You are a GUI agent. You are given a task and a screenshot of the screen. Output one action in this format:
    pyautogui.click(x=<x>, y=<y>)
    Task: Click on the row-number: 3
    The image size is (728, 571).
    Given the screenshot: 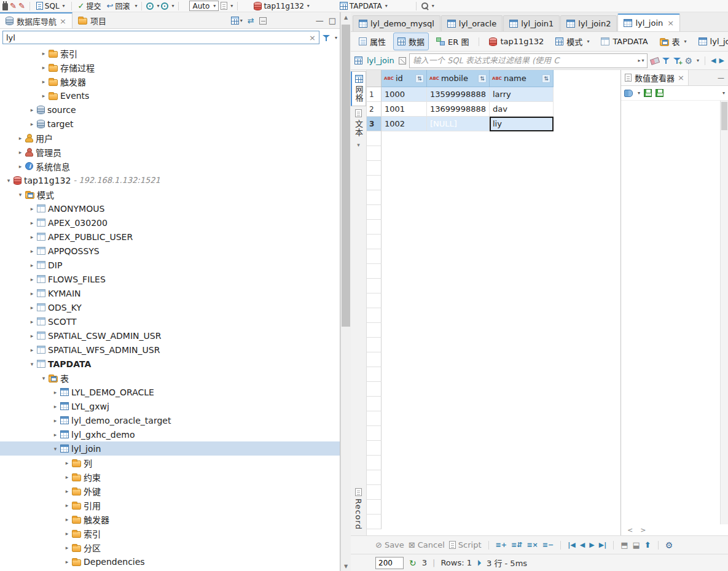 What is the action you would take?
    pyautogui.click(x=374, y=124)
    